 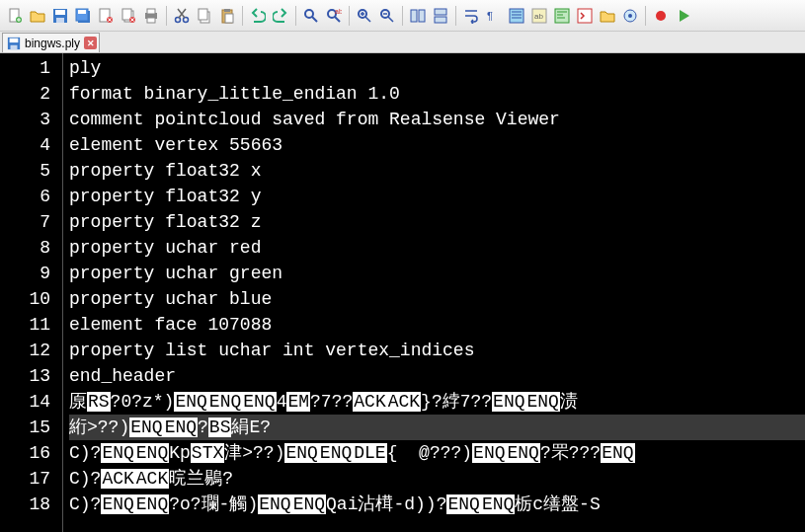 I want to click on replace-icon: ab, so click(x=334, y=16).